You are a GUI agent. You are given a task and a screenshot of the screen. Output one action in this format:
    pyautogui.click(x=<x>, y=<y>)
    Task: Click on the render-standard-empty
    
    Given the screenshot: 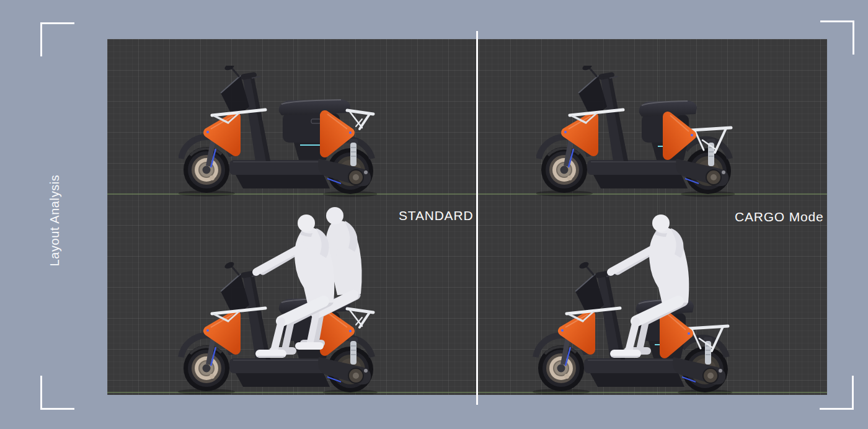 What is the action you would take?
    pyautogui.click(x=278, y=131)
    